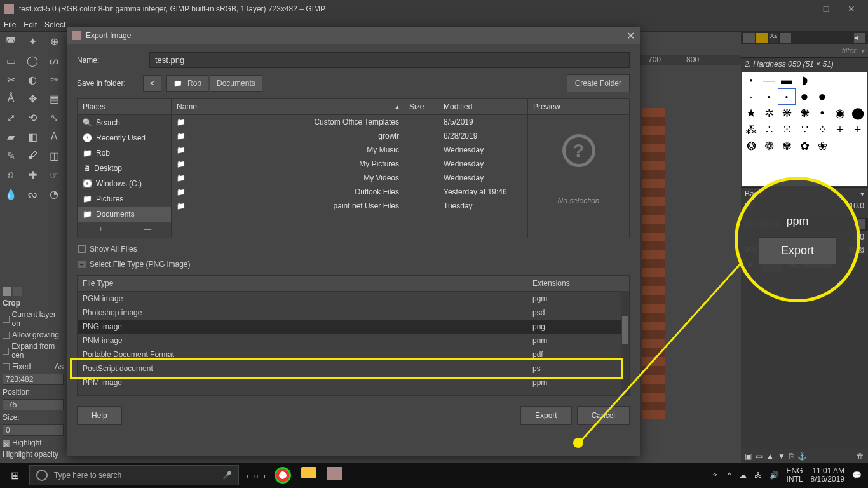 The width and height of the screenshot is (868, 488). What do you see at coordinates (804, 51) in the screenshot?
I see `brush-filter: filter ▾` at bounding box center [804, 51].